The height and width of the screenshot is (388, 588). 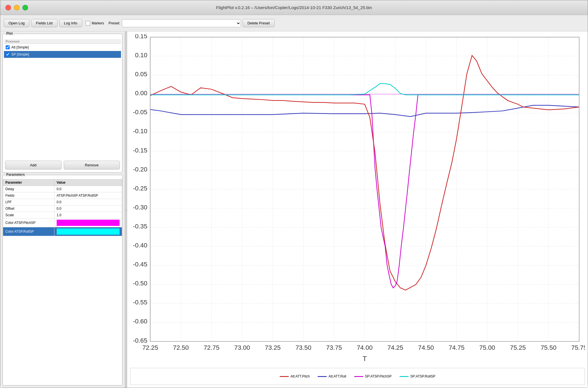 What do you see at coordinates (88, 23) in the screenshot?
I see `markers-checkbox` at bounding box center [88, 23].